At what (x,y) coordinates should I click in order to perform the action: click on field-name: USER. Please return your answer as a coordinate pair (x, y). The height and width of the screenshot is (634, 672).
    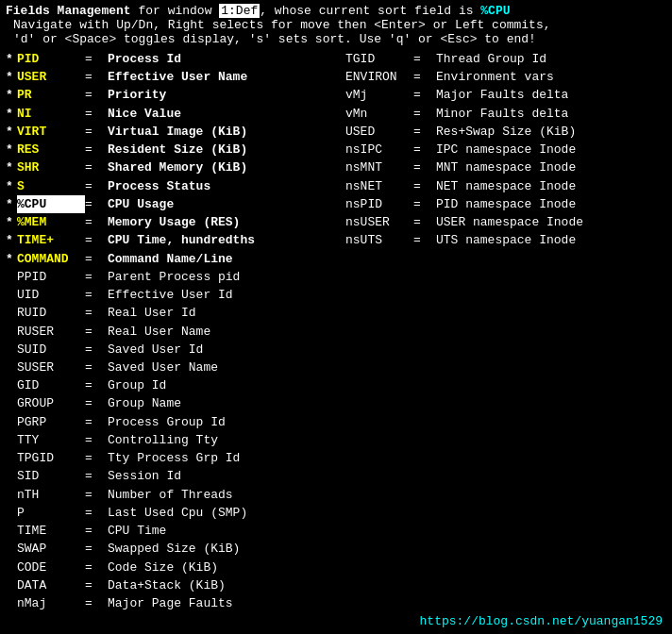
    Looking at the image, I should click on (51, 77).